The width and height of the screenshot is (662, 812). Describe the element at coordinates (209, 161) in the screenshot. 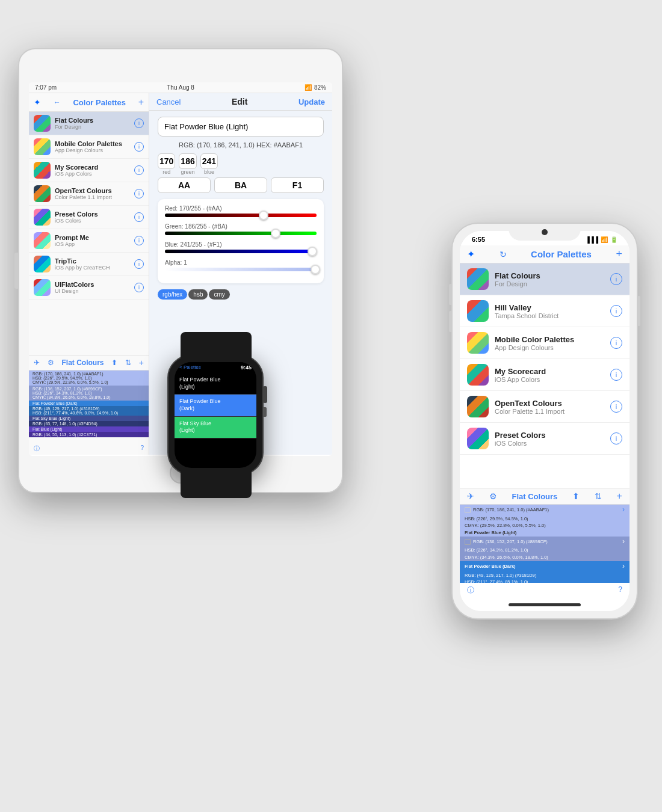

I see `blue-value: 241` at that location.